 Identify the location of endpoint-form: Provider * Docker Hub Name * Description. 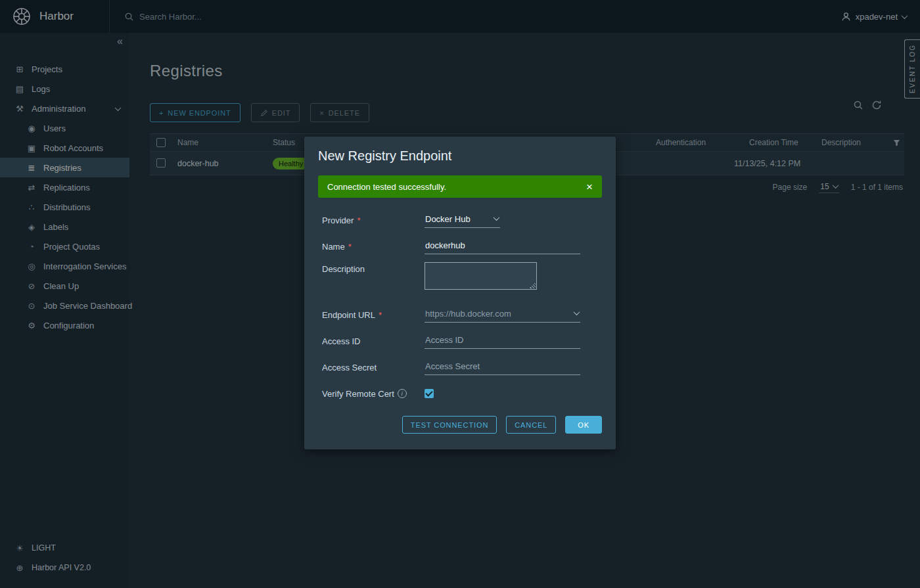
(460, 307).